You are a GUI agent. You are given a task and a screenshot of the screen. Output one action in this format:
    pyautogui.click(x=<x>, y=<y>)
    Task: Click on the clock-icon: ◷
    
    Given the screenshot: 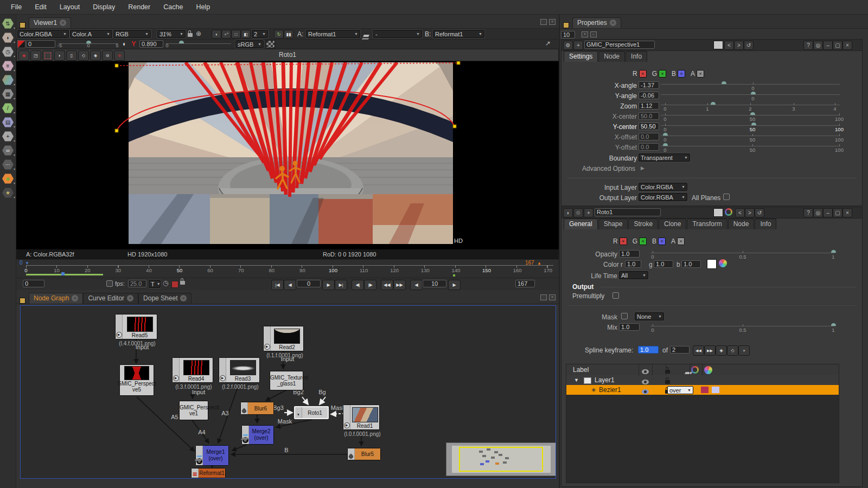 What is the action you would take?
    pyautogui.click(x=165, y=283)
    